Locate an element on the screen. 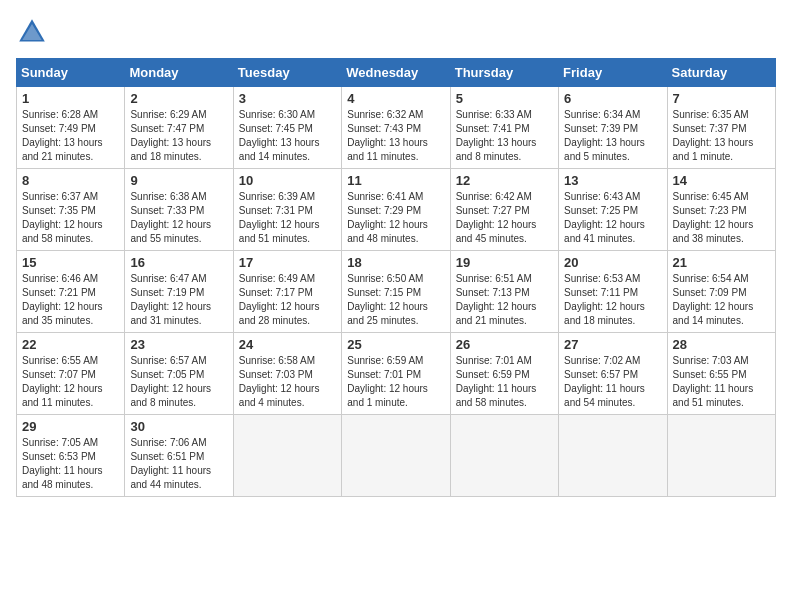  day-info: Sunrise: 7:06 AM Sunset: 6:51 PM Dayligh… is located at coordinates (178, 464).